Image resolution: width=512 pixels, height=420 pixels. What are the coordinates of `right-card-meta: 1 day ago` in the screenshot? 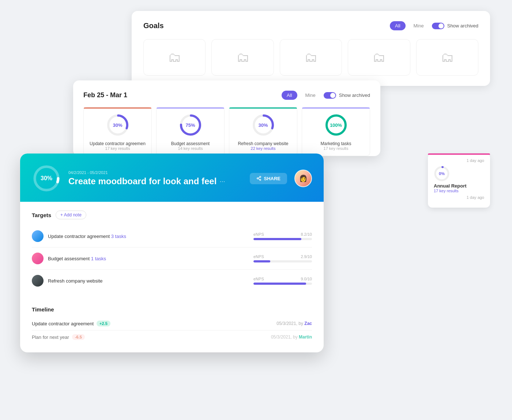 It's located at (459, 160).